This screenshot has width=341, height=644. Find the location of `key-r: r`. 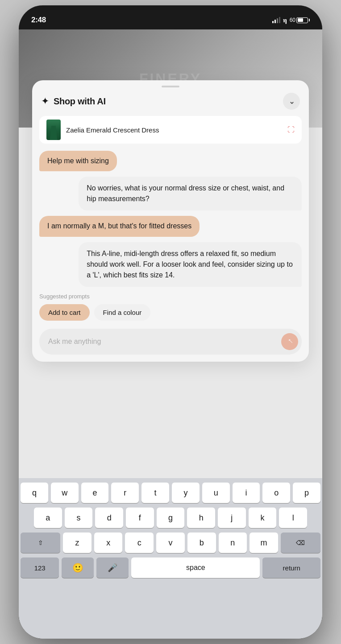

key-r: r is located at coordinates (125, 493).